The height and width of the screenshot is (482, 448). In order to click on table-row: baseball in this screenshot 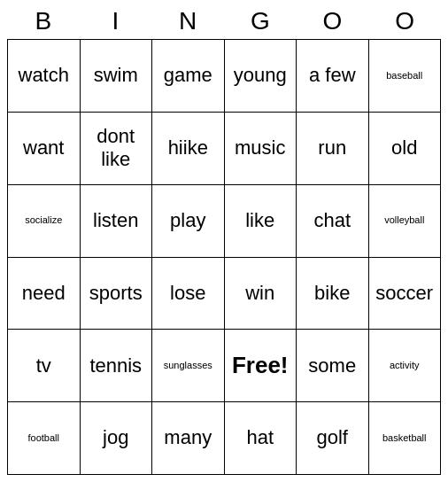, I will do `click(406, 76)`.